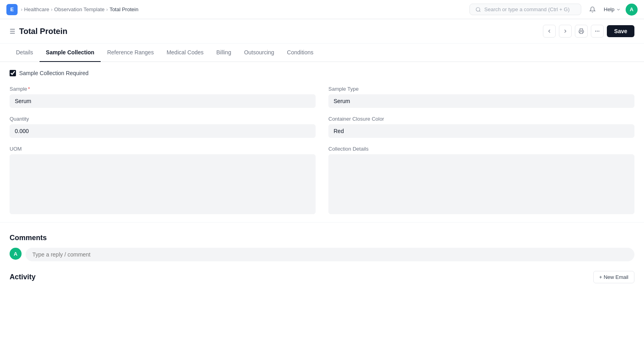  What do you see at coordinates (481, 101) in the screenshot?
I see `sample-type-input` at bounding box center [481, 101].